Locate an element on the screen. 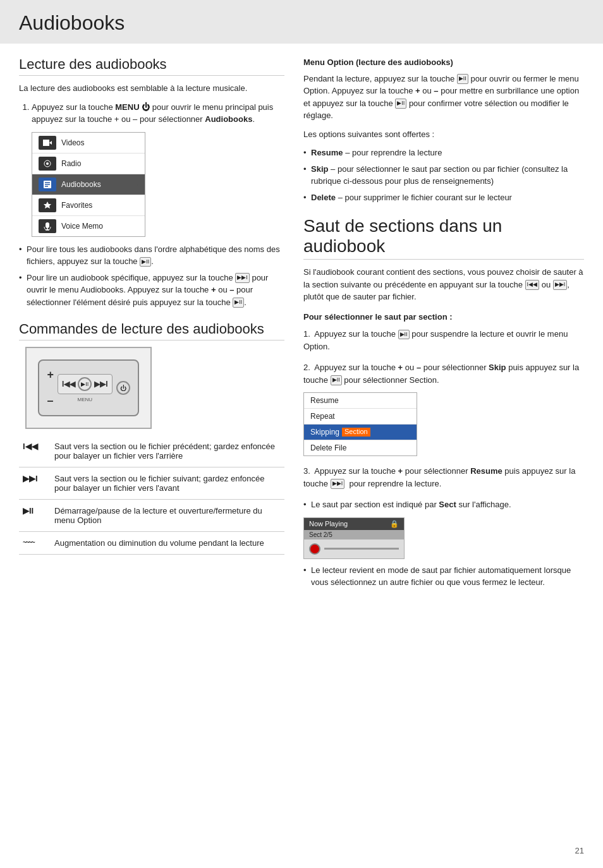 The width and height of the screenshot is (603, 868). skip-back-symbol: I◀◀ is located at coordinates (35, 451).